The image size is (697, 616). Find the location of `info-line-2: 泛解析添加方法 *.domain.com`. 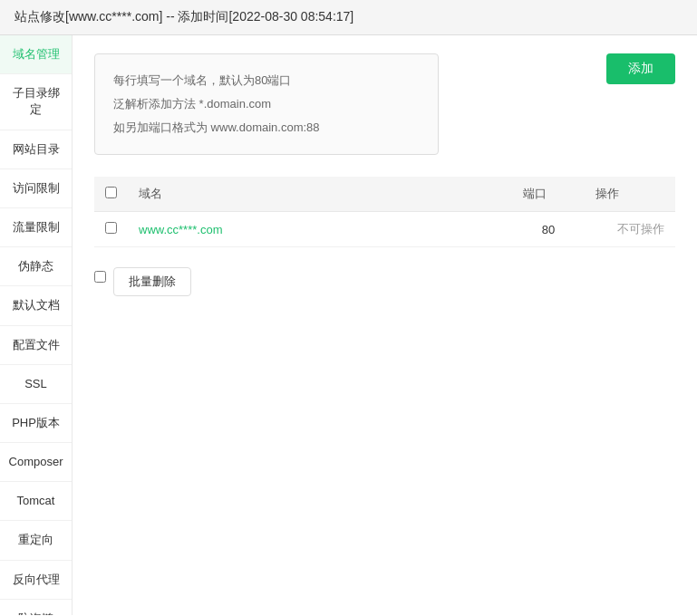

info-line-2: 泛解析添加方法 *.domain.com is located at coordinates (266, 104).